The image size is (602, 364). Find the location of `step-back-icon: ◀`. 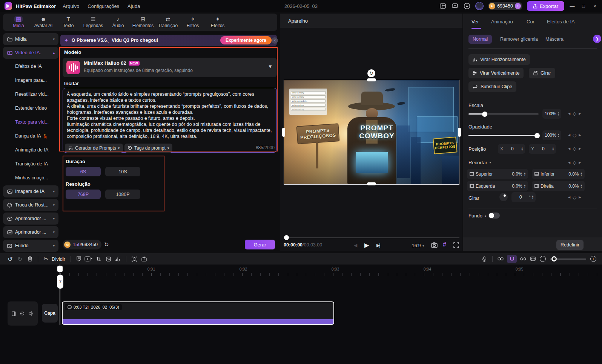

step-back-icon: ◀ is located at coordinates (355, 245).